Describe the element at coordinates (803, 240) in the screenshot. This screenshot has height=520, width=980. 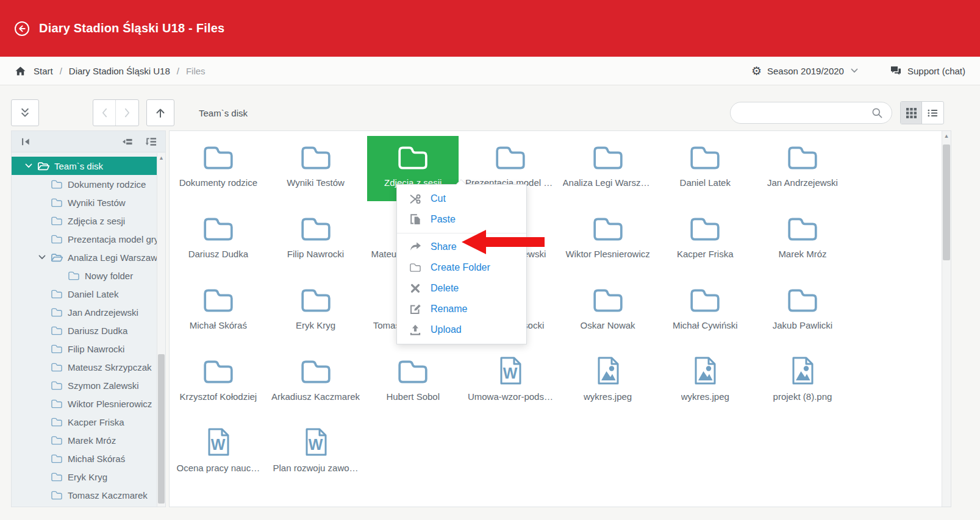
I see `file-tile-folder: Marek Mróz` at that location.